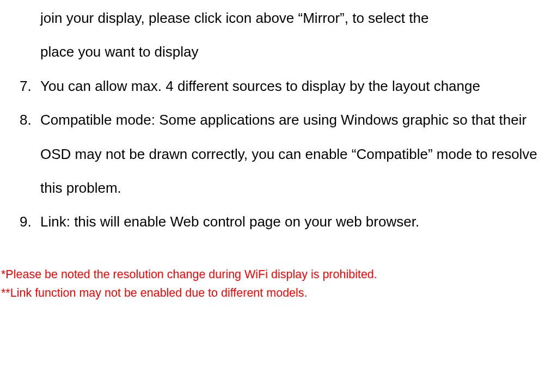 The image size is (539, 392). I want to click on continuation-text-line-2: place you want to display, so click(290, 52).